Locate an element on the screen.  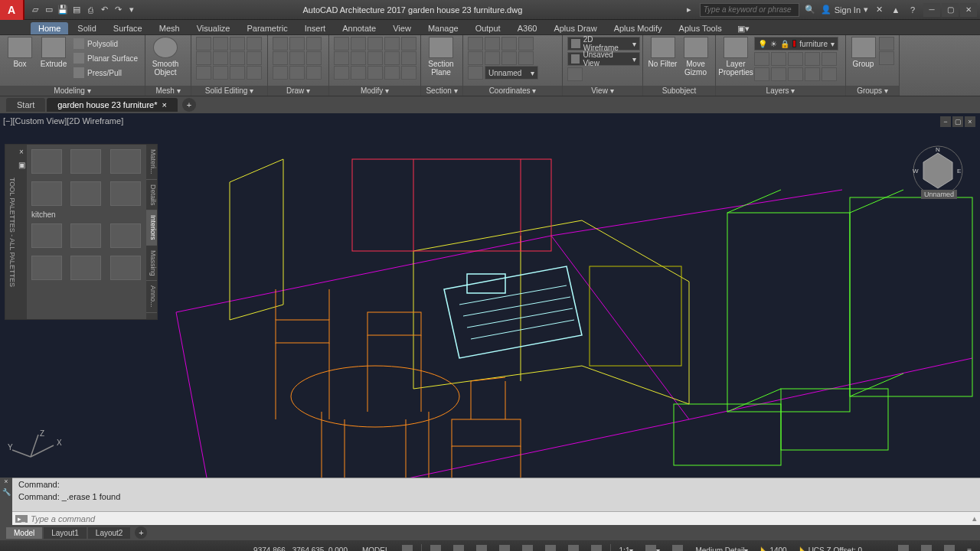
view-combo: Unsaved View▾ is located at coordinates (603, 59).